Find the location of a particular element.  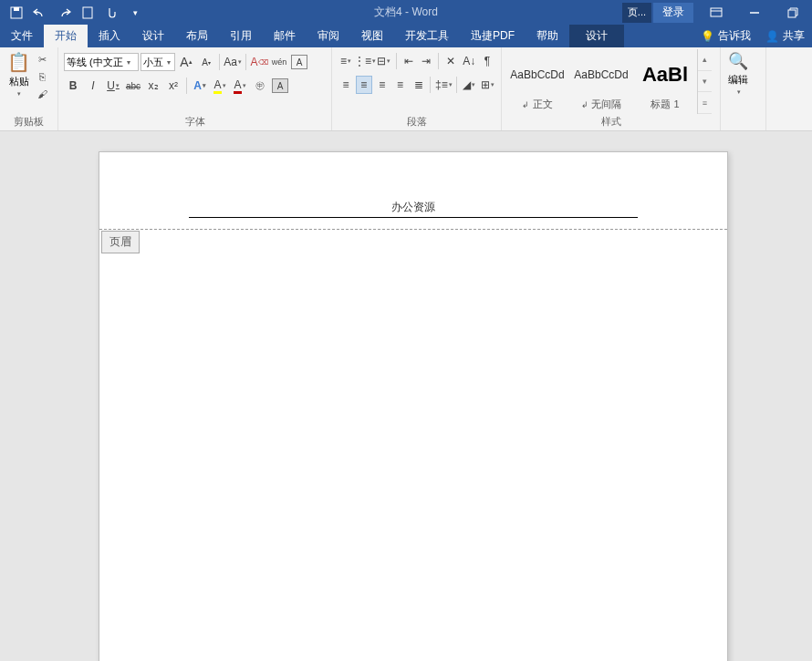

touch-mode-icon is located at coordinates (111, 13).